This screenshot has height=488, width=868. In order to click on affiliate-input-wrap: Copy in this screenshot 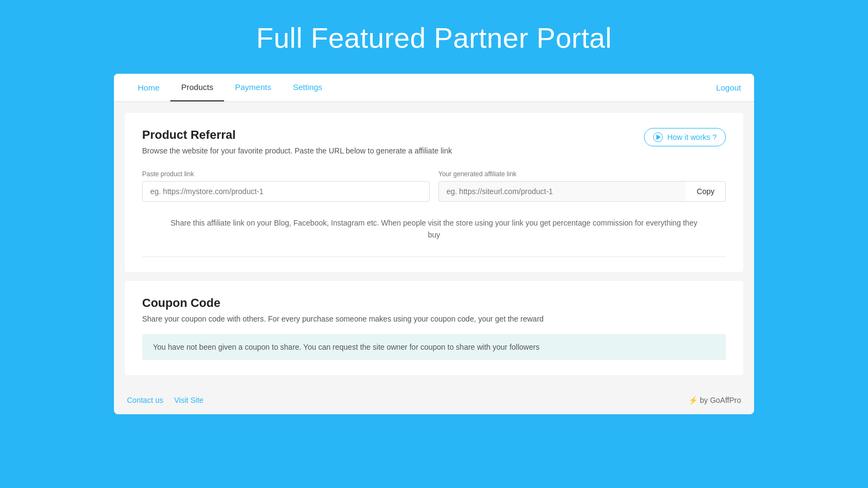, I will do `click(582, 191)`.